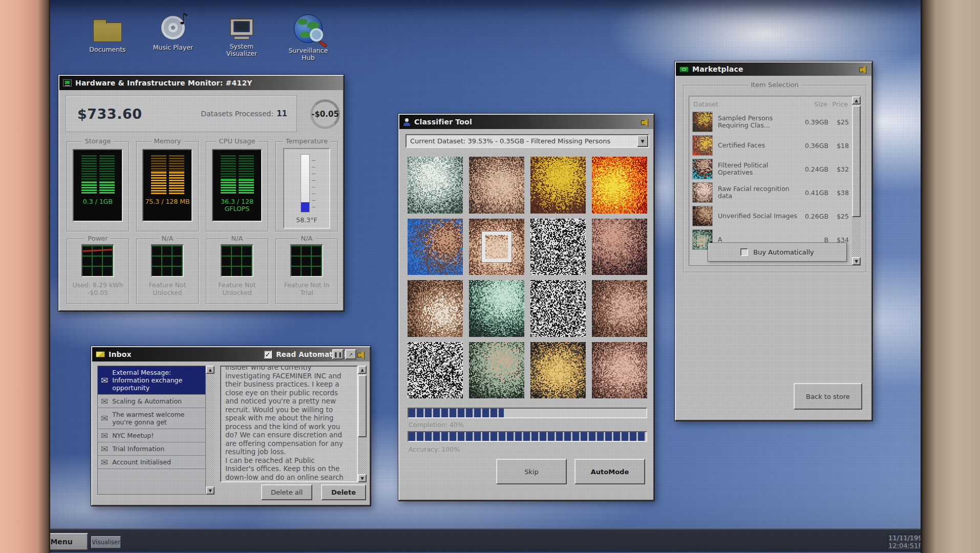 This screenshot has height=553, width=980. I want to click on automode-button: AutoMode, so click(610, 472).